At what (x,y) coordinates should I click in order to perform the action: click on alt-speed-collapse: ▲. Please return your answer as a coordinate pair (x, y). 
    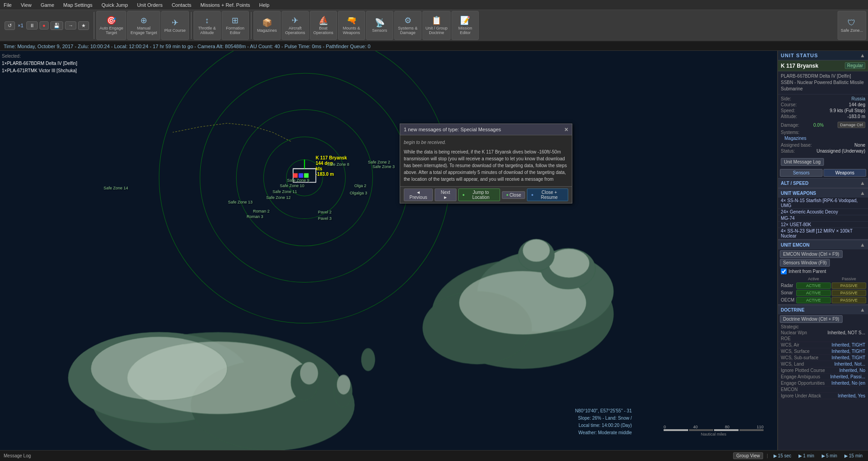
    Looking at the image, I should click on (863, 183).